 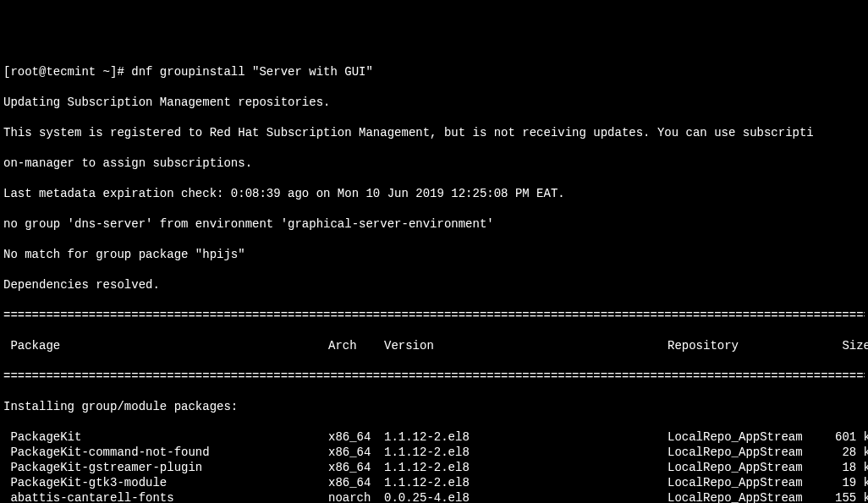 I want to click on header-size: Size, so click(x=846, y=346).